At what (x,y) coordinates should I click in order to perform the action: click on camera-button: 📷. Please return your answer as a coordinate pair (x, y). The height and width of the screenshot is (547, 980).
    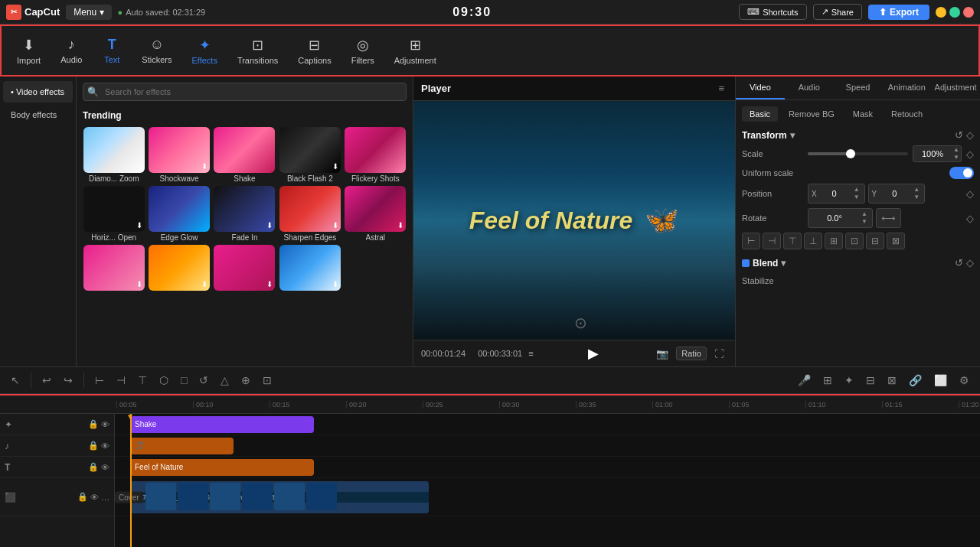
    Looking at the image, I should click on (662, 353).